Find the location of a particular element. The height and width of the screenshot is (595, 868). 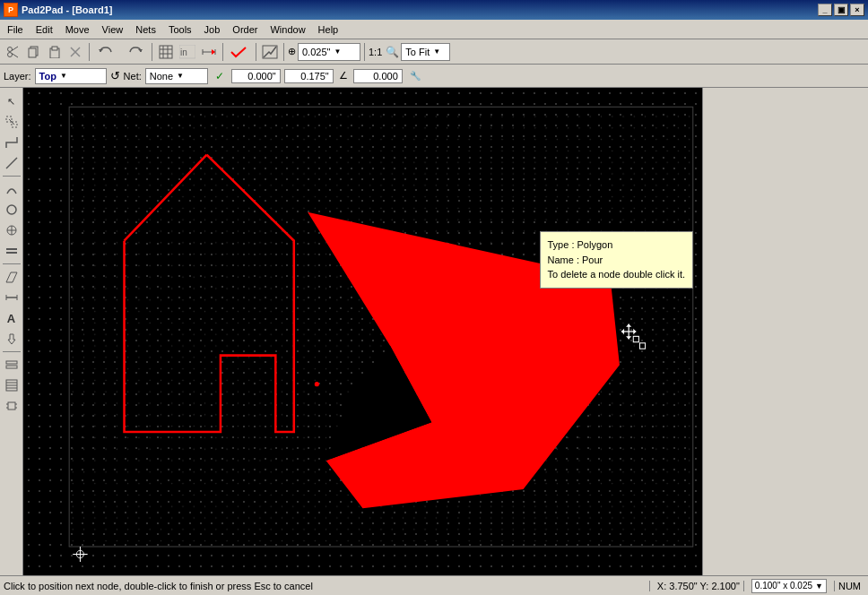

minimize-button: _ is located at coordinates (825, 10).